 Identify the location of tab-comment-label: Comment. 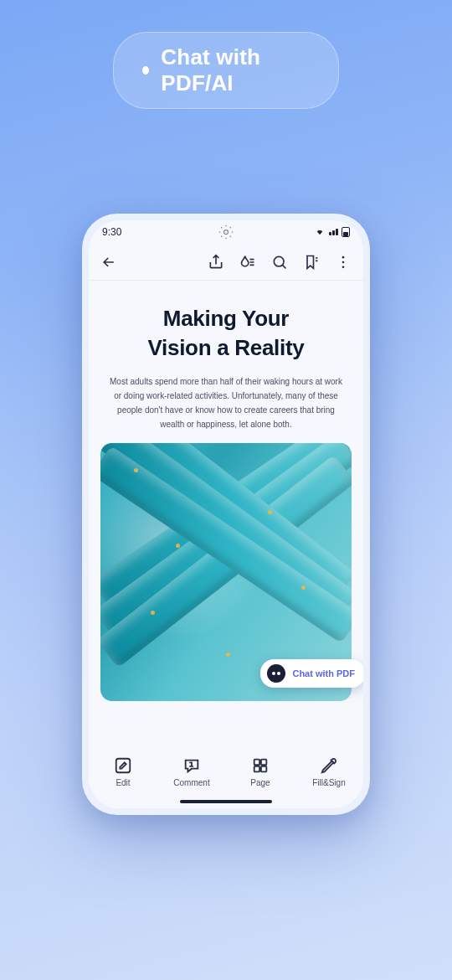
(191, 782).